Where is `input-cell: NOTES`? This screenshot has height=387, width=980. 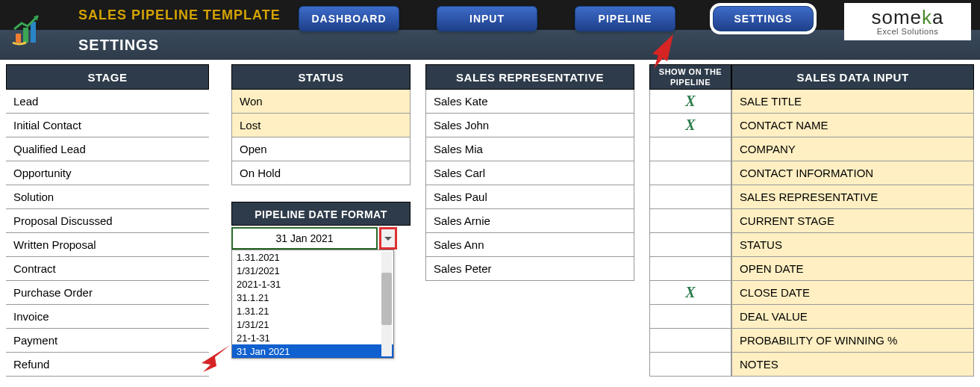 input-cell: NOTES is located at coordinates (852, 365).